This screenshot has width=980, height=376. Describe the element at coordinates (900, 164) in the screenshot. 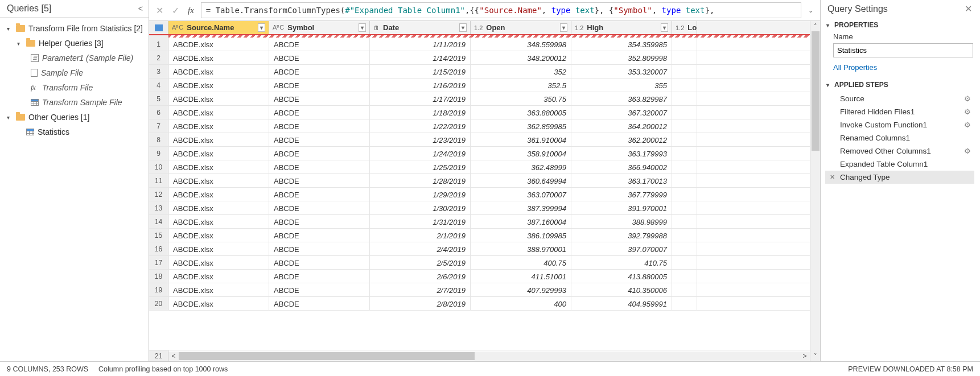

I see `applied-step: Expanded Table Column1` at that location.